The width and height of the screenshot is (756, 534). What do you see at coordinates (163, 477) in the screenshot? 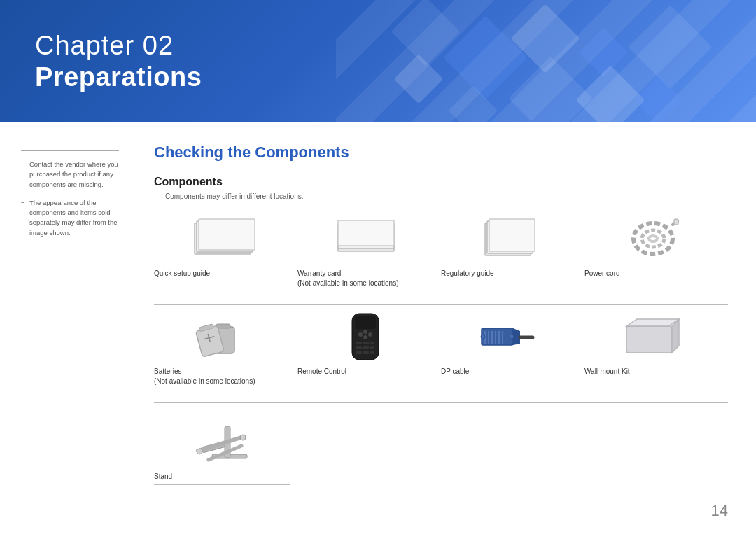
I see `component-label-stand: Stand` at bounding box center [163, 477].